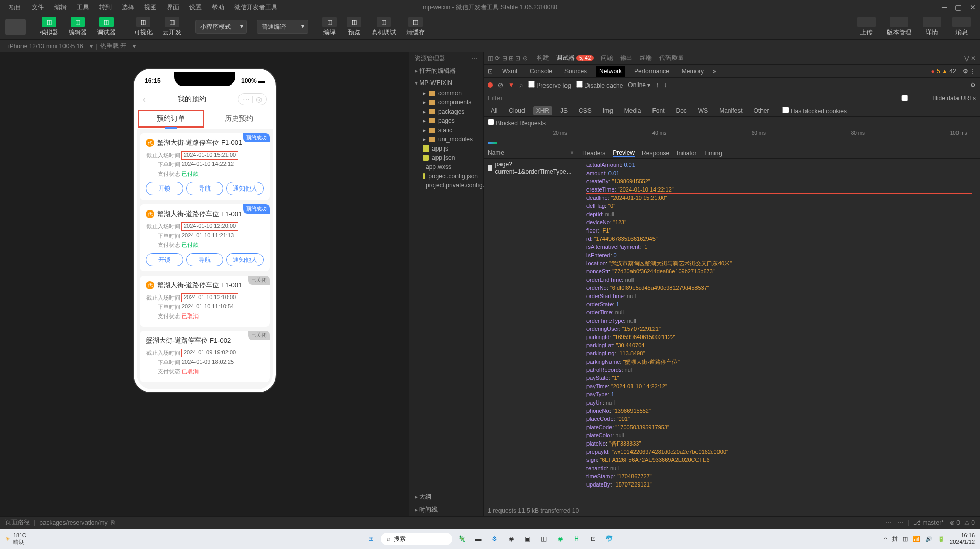 The height and width of the screenshot is (549, 980). Describe the element at coordinates (113, 523) in the screenshot. I see `copy-icon: ⎘` at that location.